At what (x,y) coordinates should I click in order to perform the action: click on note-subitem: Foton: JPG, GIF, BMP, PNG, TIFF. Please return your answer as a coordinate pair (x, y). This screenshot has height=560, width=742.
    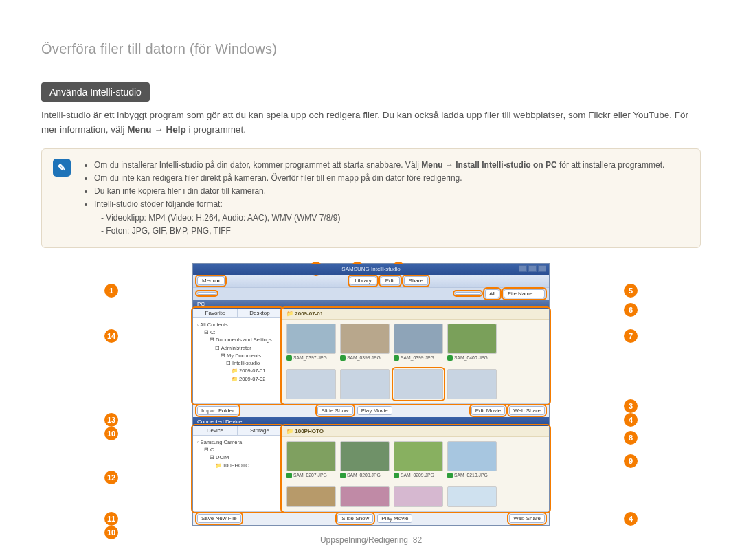
    Looking at the image, I should click on (395, 231).